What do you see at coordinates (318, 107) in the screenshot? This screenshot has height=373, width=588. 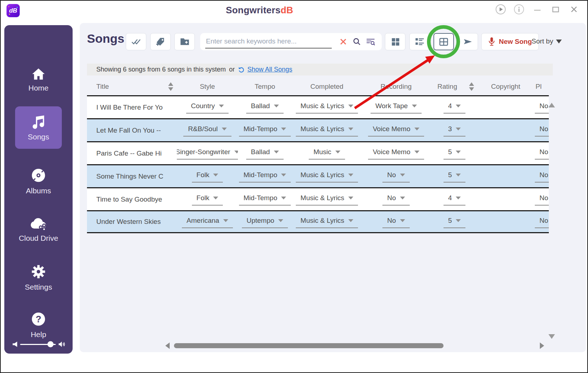 I see `table-row: I Will Be There For Yo Country Ballad Mu…` at bounding box center [318, 107].